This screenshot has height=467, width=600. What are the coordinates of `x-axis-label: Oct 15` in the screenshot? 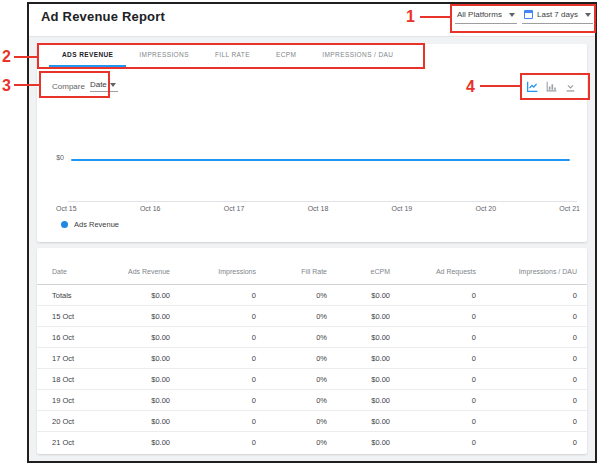 It's located at (66, 208).